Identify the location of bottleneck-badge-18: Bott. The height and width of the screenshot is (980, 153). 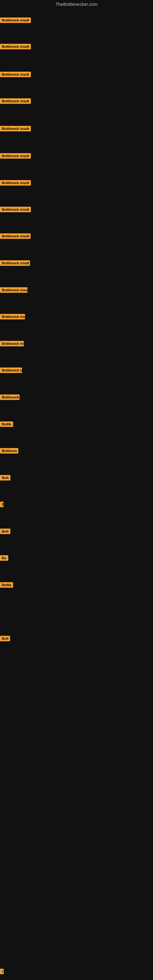
(5, 478).